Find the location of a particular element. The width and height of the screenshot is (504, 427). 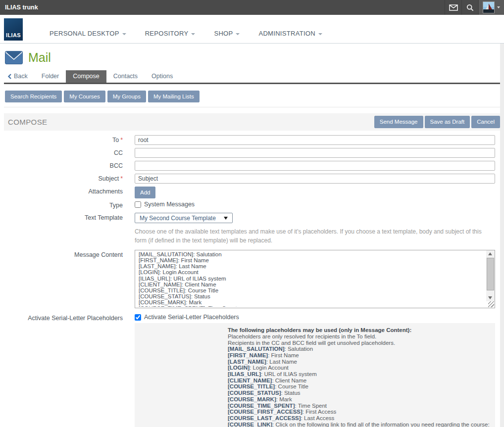

scrollbar-thumb is located at coordinates (490, 274).